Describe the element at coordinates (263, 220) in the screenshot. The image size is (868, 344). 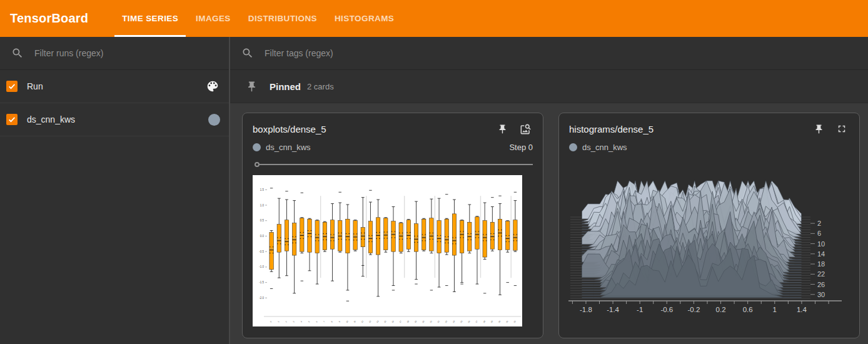
I see `svg-text: 0.5` at that location.